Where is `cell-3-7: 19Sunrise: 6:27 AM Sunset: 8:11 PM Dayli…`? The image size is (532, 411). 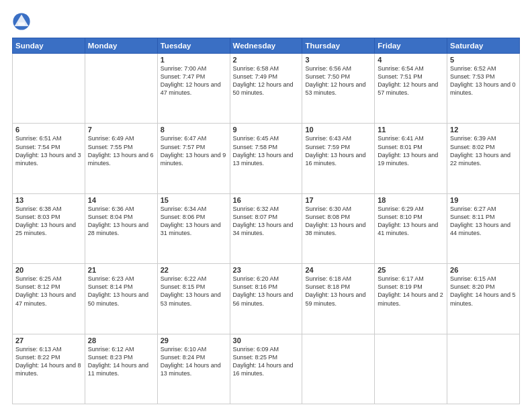
cell-3-7: 19Sunrise: 6:27 AM Sunset: 8:11 PM Dayli… is located at coordinates (484, 228).